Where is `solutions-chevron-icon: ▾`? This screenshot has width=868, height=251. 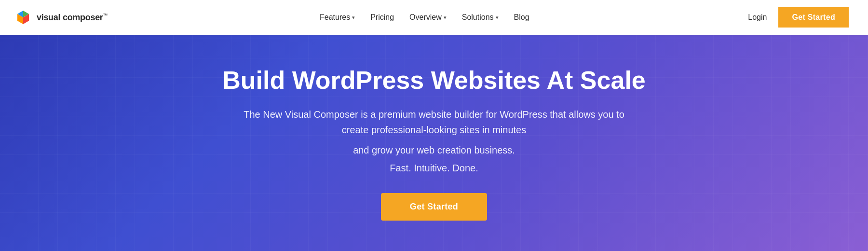
solutions-chevron-icon: ▾ is located at coordinates (497, 17).